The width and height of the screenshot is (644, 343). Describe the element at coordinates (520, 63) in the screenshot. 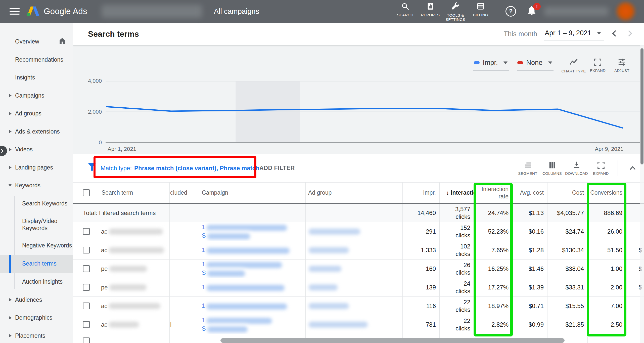

I see `secondary-metric-dot` at that location.